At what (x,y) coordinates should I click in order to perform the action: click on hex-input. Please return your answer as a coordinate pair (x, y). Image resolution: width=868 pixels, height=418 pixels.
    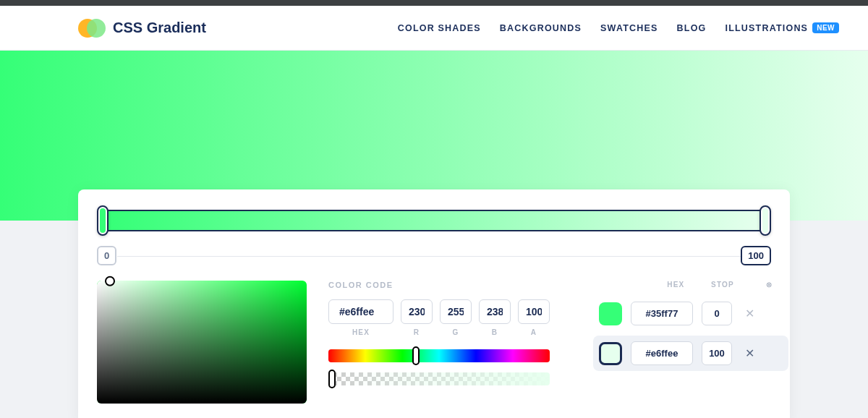
    Looking at the image, I should click on (361, 312).